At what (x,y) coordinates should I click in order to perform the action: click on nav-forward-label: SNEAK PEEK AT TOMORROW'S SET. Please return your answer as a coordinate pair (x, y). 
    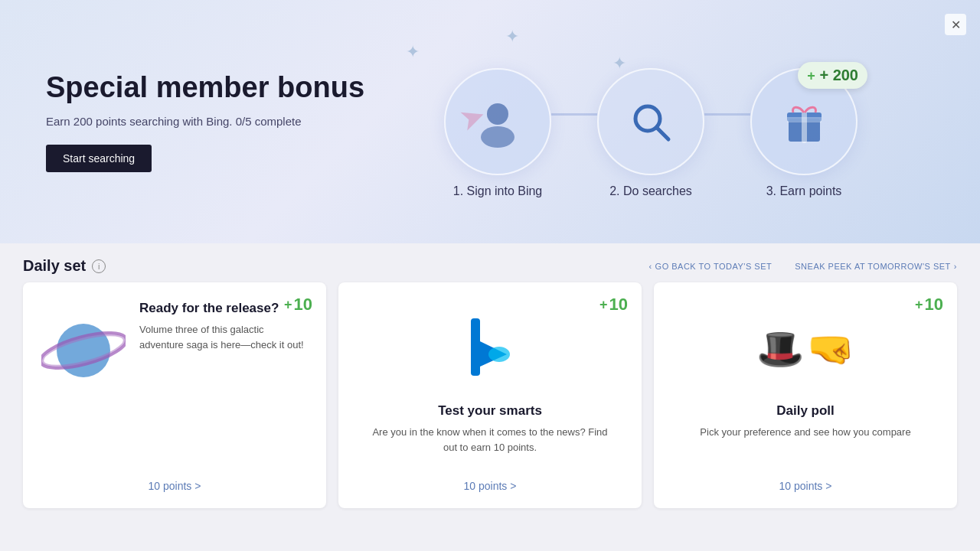
    Looking at the image, I should click on (873, 266).